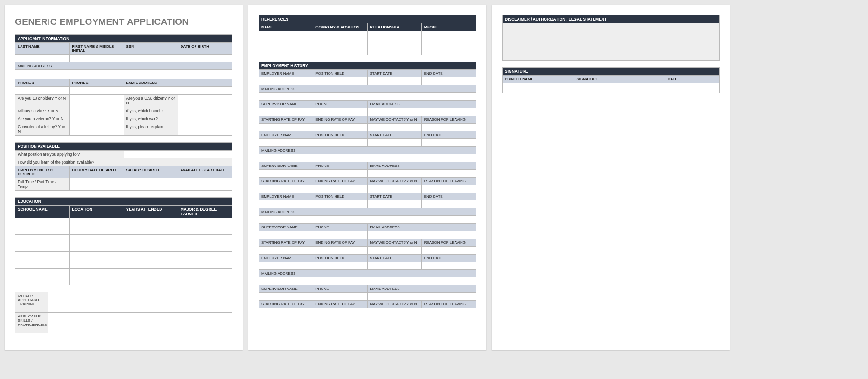 Image resolution: width=868 pixels, height=379 pixels. I want to click on ssn-input, so click(151, 59).